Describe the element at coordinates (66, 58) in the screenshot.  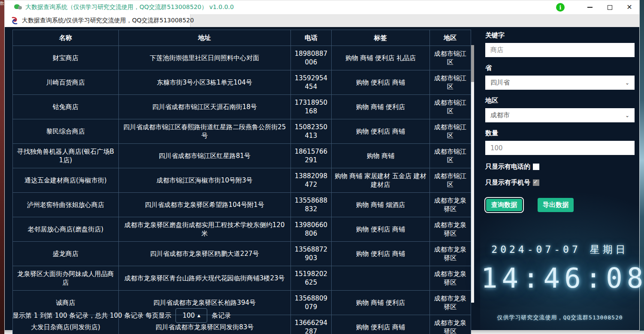
I see `table-cell: 财宝商店` at that location.